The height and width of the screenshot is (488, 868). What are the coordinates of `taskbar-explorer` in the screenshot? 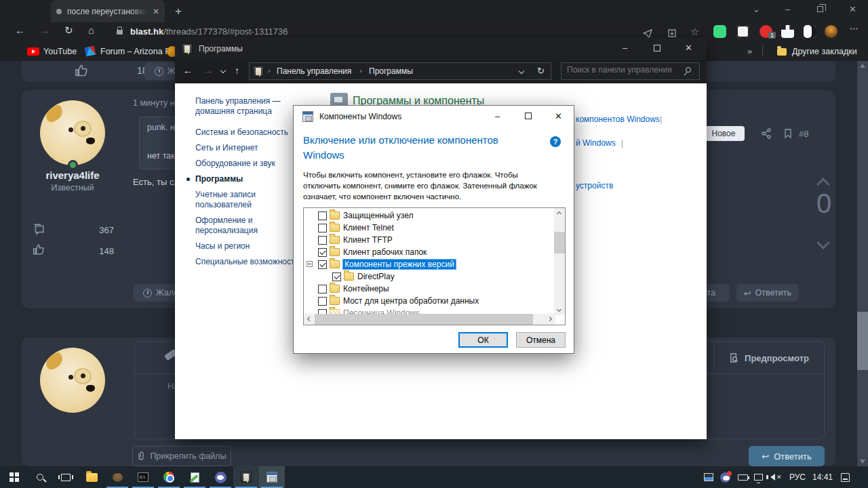 It's located at (92, 477).